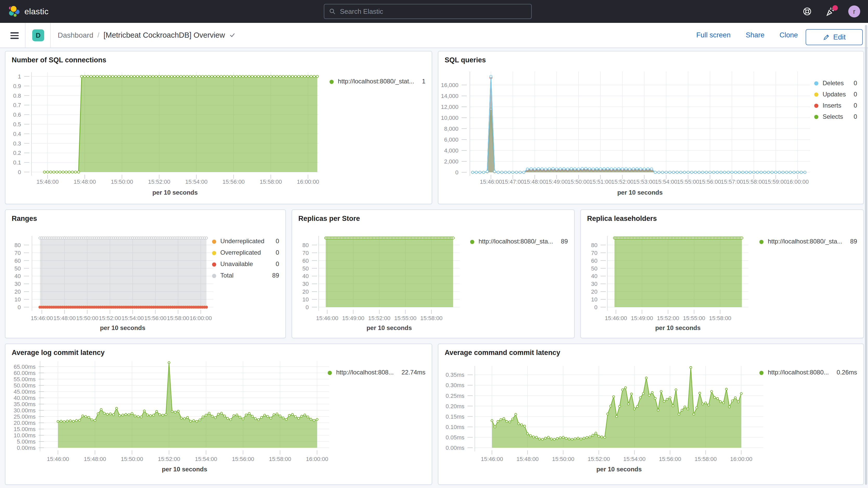 Image resolution: width=868 pixels, height=488 pixels. I want to click on legend-item: Unavailable0, so click(245, 264).